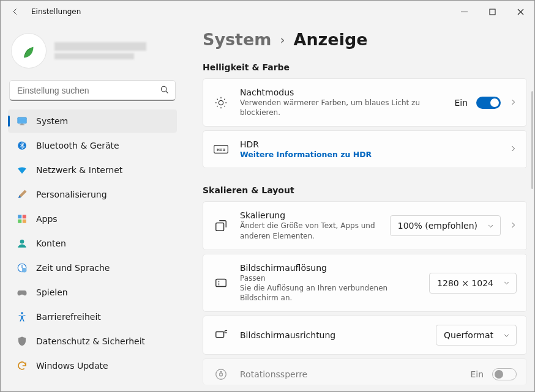  I want to click on nav-label: Netzwerk & Internet, so click(80, 170).